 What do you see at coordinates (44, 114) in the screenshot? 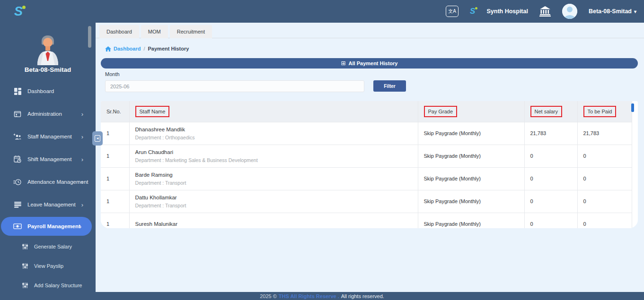
I see `sidebar-item-label: Administration` at bounding box center [44, 114].